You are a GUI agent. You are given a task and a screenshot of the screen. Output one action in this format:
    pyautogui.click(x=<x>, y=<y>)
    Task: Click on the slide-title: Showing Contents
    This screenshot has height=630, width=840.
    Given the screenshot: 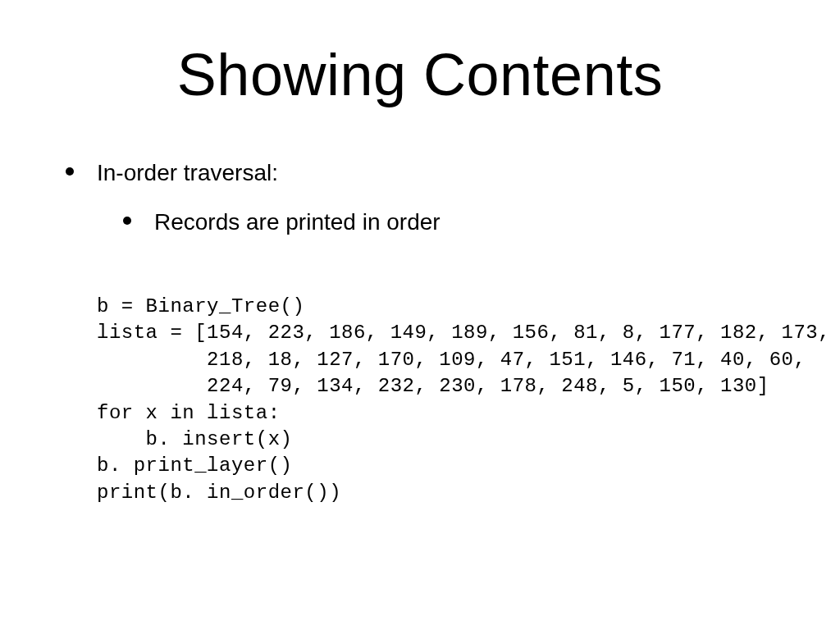 What is the action you would take?
    pyautogui.click(x=420, y=75)
    